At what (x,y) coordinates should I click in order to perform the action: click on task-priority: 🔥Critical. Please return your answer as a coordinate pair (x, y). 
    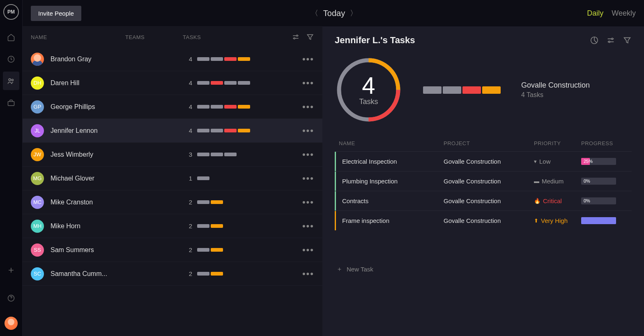
    Looking at the image, I should click on (558, 201).